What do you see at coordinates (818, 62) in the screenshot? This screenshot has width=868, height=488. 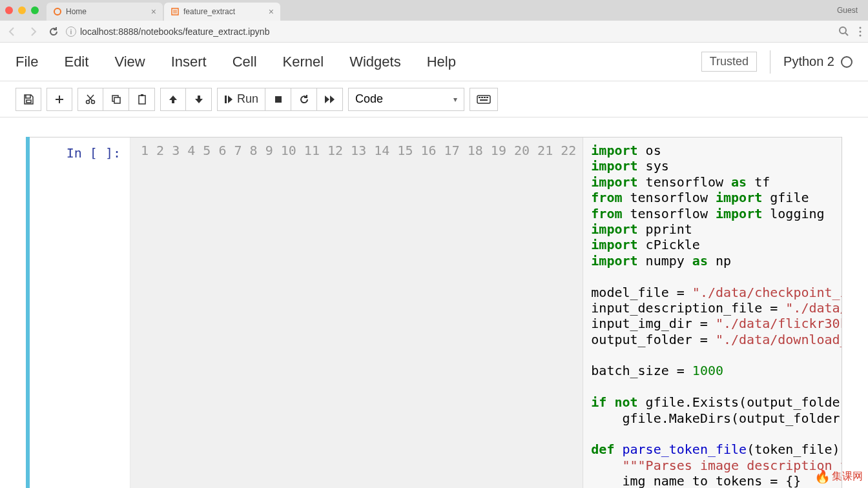 I see `kernel-indicator: Python 2` at bounding box center [818, 62].